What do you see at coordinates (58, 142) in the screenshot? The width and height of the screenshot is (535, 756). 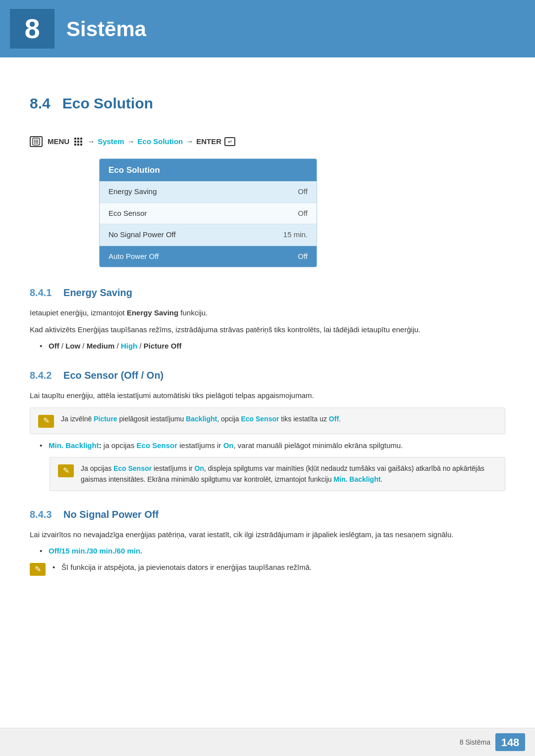 I see `menu-label: MENU` at bounding box center [58, 142].